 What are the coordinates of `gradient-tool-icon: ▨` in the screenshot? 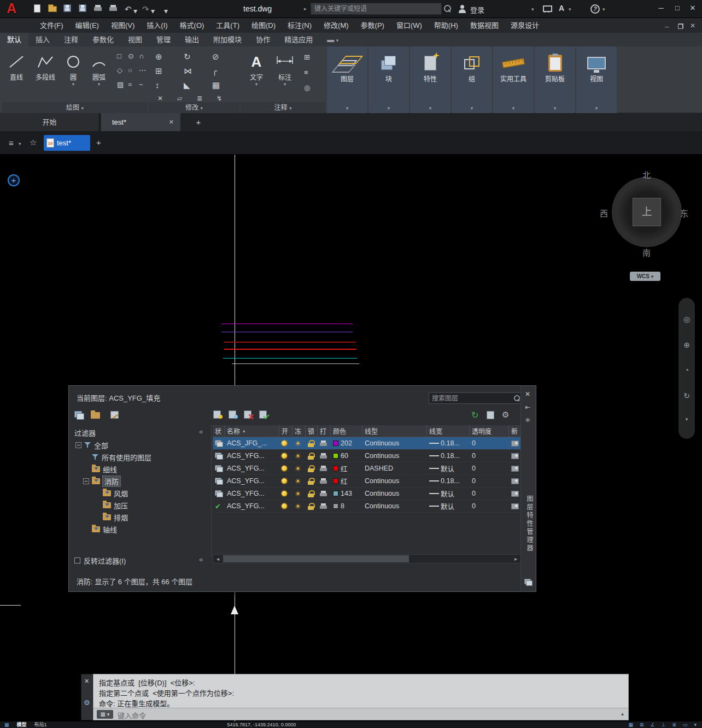 It's located at (120, 84).